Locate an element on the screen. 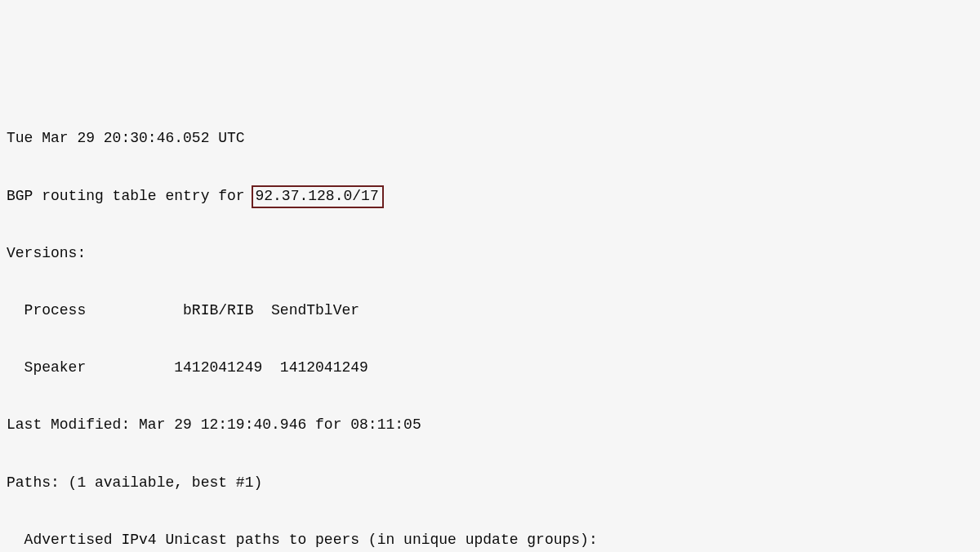 The image size is (980, 552). bgp-entry-prefix: BGP routing table entry for is located at coordinates (130, 196).